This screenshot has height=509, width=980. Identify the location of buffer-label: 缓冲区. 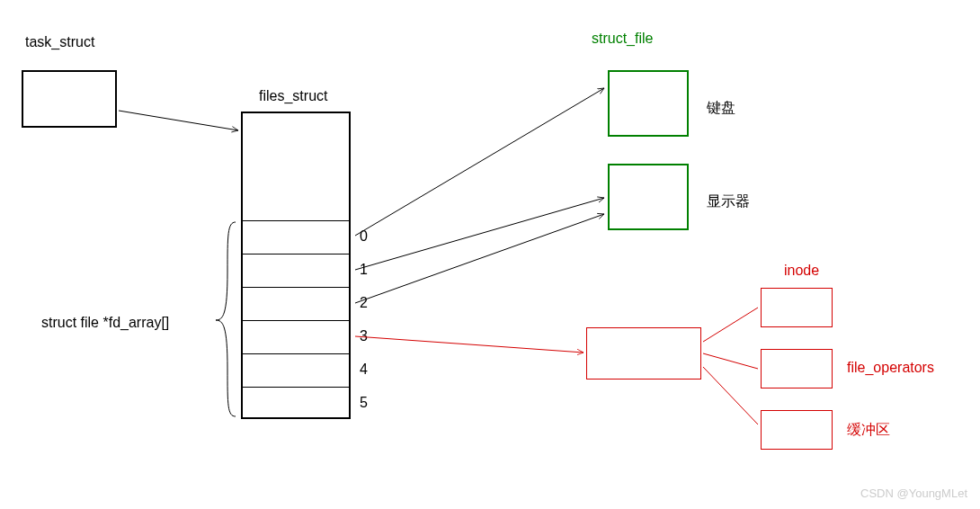
(869, 430).